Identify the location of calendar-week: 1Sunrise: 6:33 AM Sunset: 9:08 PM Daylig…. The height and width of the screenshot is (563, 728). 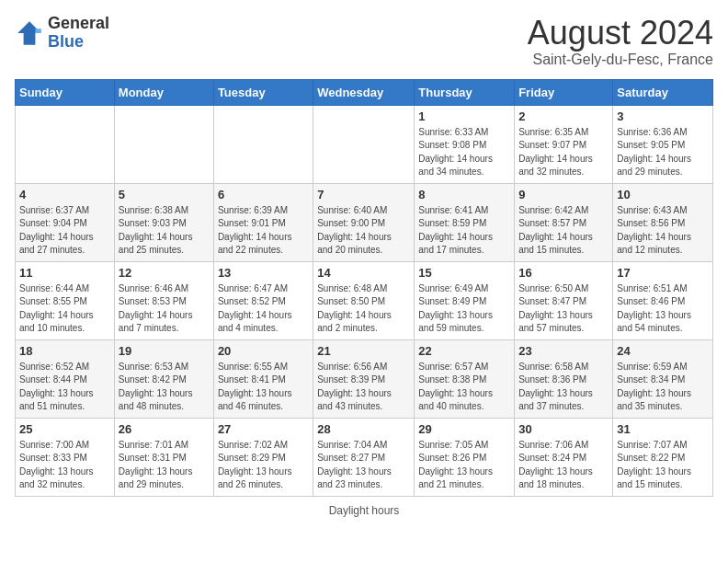
(364, 144).